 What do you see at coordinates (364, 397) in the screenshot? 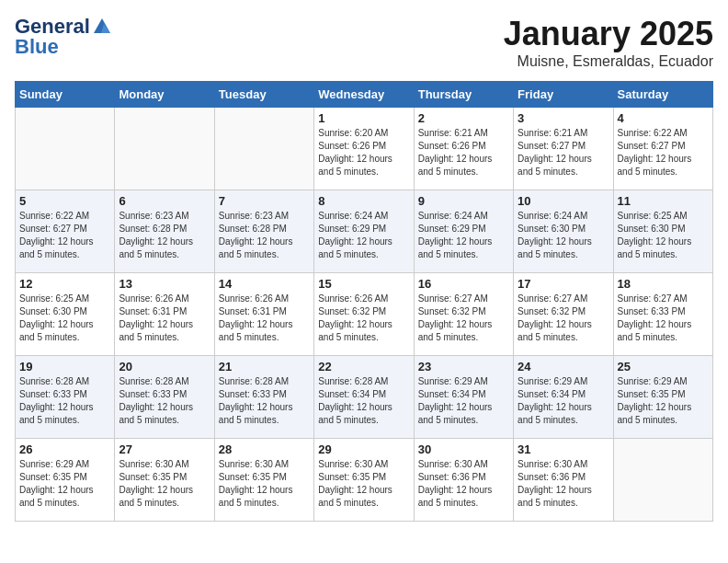
I see `calendar-cell: 22Sunrise: 6:28 AMSunset: 6:34 PMDayligh…` at bounding box center [364, 397].